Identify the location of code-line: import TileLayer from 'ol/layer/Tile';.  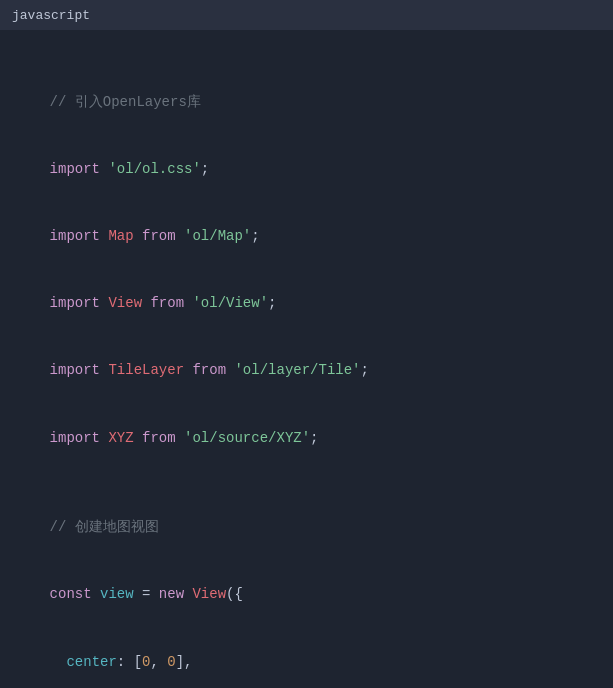
(306, 370).